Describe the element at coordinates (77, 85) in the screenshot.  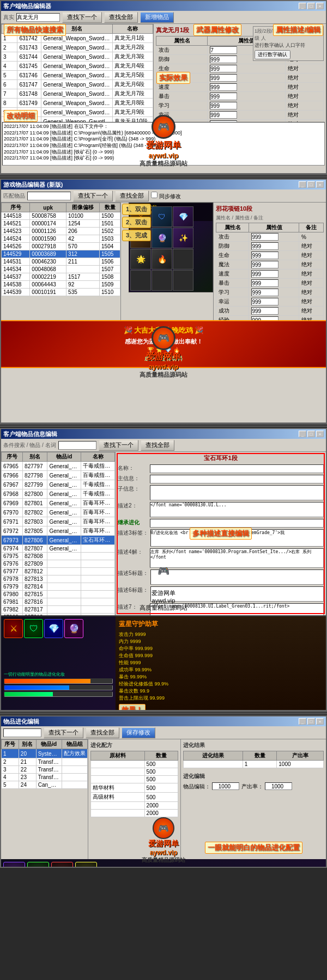
I see `weapon-table-row: 6631747General_Weapon_Sword_2594真龙无月6段` at that location.